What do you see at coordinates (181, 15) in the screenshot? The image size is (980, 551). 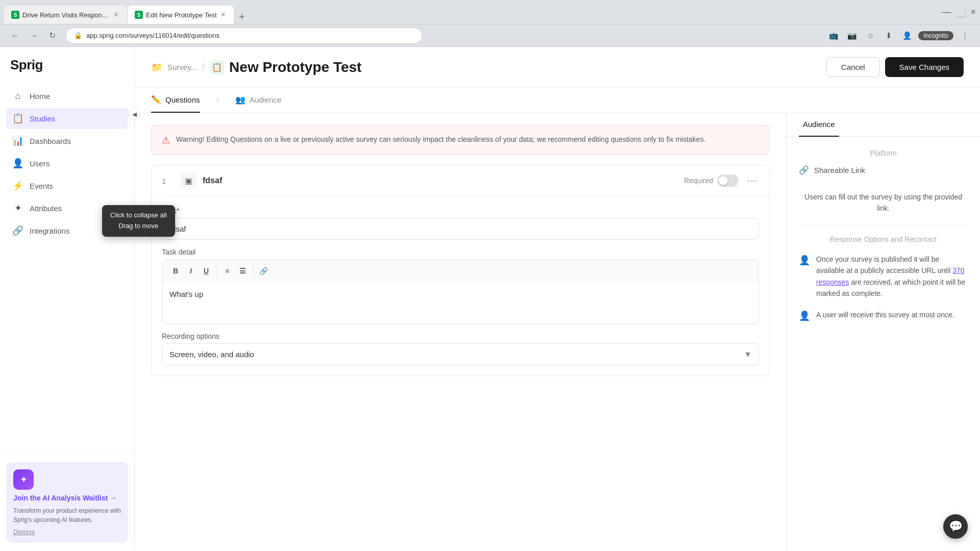 I see `tab-2: S Edit New Prototype Test ×` at bounding box center [181, 15].